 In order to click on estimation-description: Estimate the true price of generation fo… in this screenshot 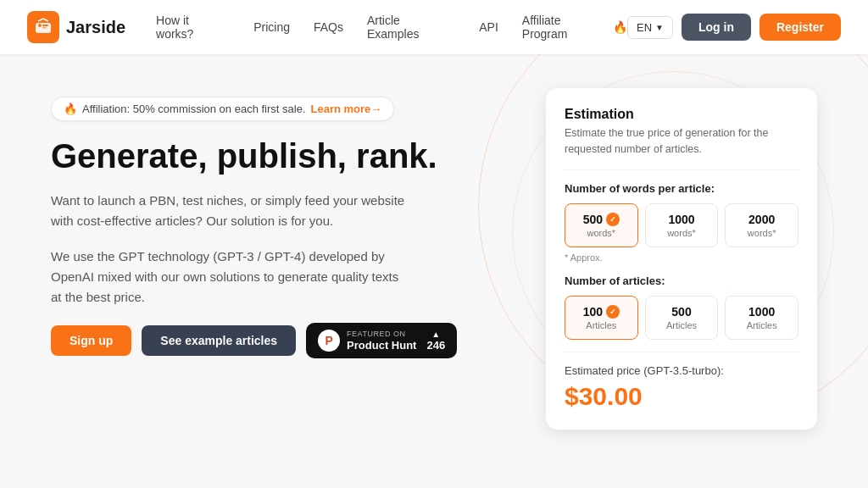, I will do `click(682, 147)`.